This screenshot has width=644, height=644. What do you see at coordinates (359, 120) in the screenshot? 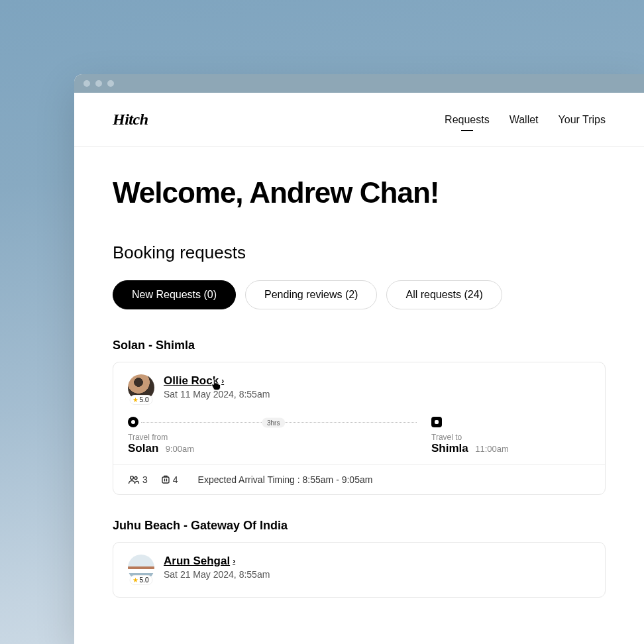
I see `app-header: Hitch Requests Wallet Your Trips` at bounding box center [359, 120].